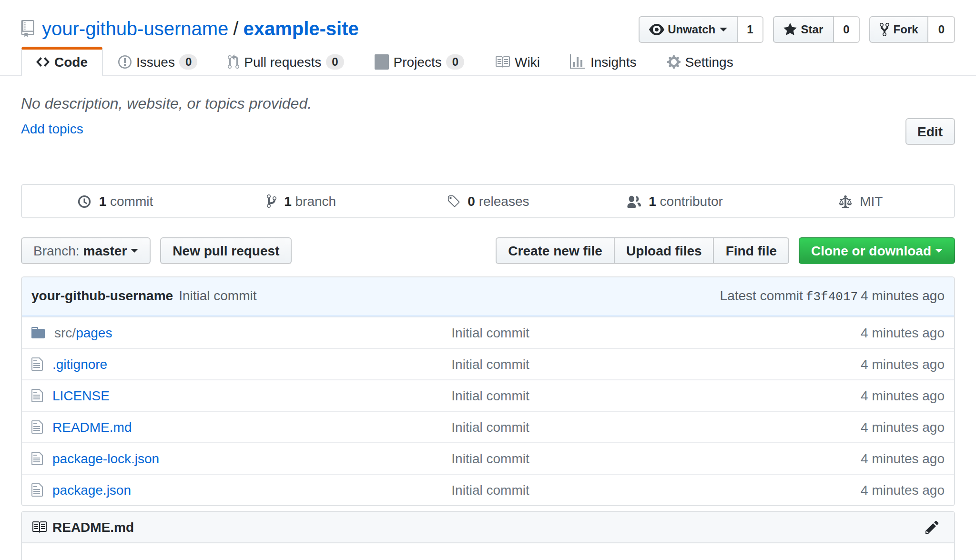  Describe the element at coordinates (453, 202) in the screenshot. I see `tag-icon` at that location.